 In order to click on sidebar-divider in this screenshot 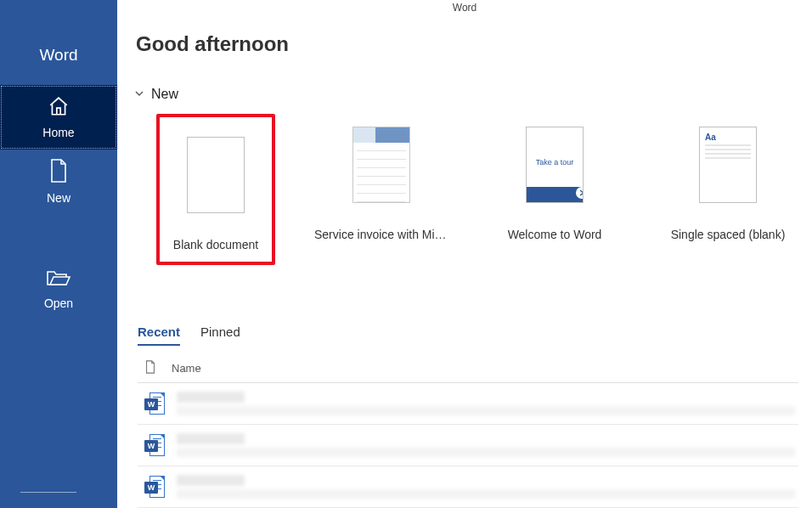, I will do `click(48, 493)`.